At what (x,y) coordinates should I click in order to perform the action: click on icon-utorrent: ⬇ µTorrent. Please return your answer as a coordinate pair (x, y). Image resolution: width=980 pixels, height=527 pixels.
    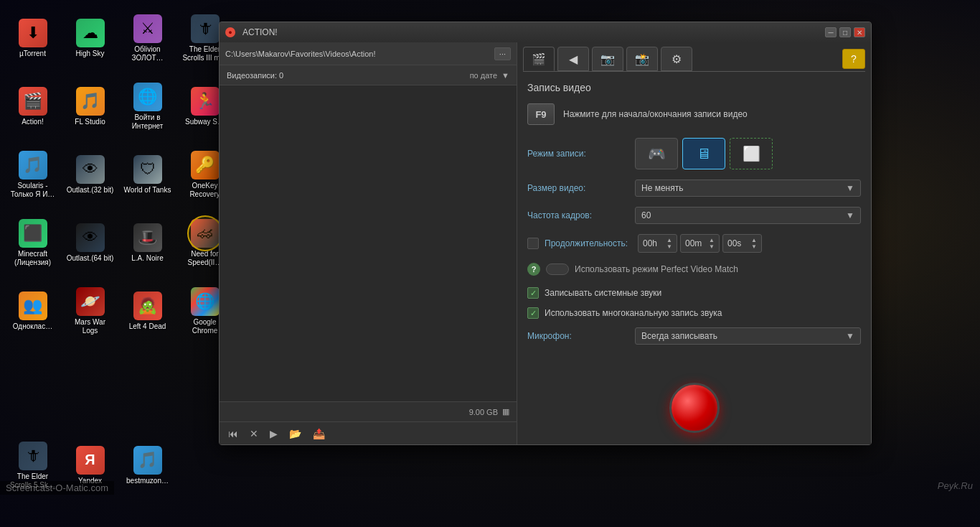
    Looking at the image, I should click on (33, 38).